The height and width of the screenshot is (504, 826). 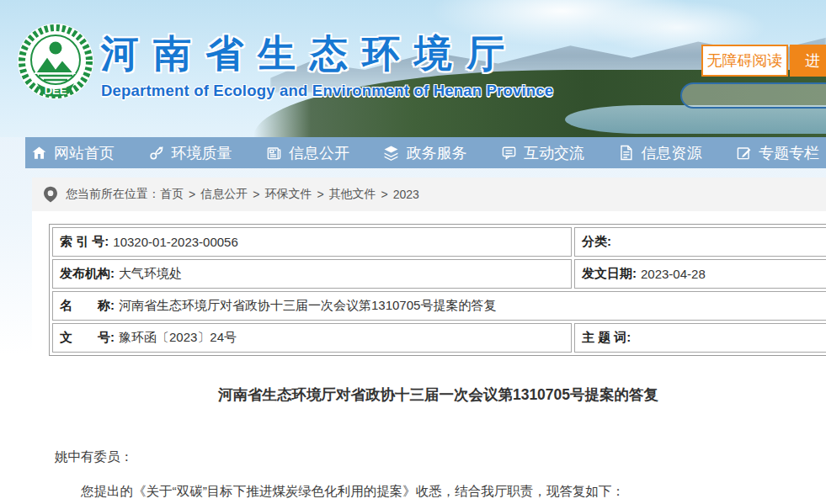 I want to click on table-row: 发布机构: 大气环境处 发文日期: 2023-04-28, so click(x=440, y=274).